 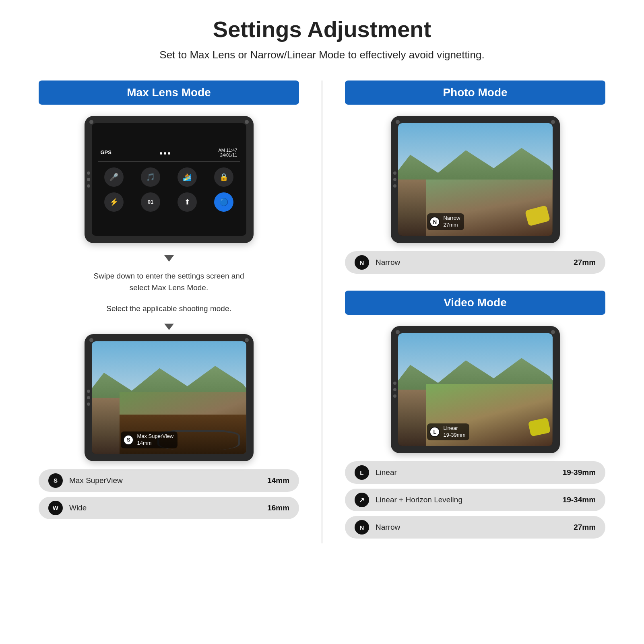 What do you see at coordinates (169, 282) in the screenshot?
I see `instruction-1: Swipe down to enter the settings screen …` at bounding box center [169, 282].